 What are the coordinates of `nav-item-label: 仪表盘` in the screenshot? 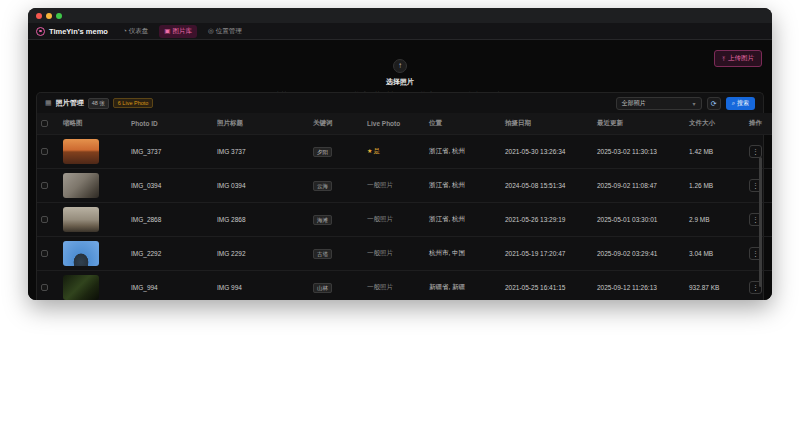 It's located at (139, 32).